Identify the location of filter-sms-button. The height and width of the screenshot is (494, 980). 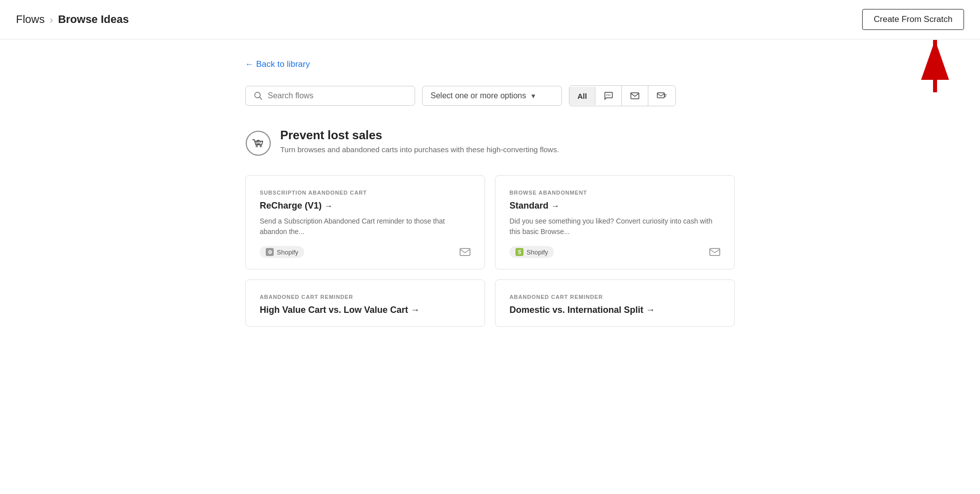
(662, 96).